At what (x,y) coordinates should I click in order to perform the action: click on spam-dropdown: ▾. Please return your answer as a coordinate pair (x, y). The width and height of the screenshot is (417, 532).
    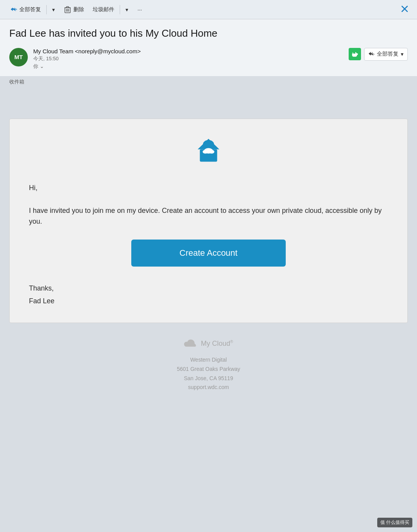
    Looking at the image, I should click on (127, 10).